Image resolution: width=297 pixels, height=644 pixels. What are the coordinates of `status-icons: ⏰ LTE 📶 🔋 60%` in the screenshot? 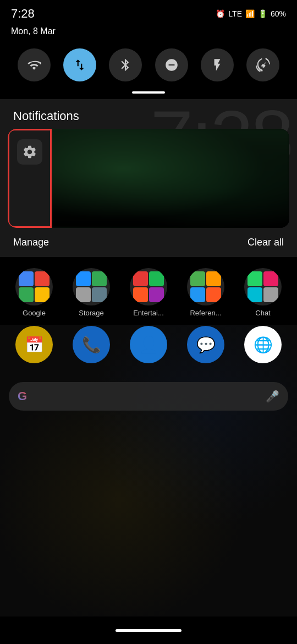 It's located at (251, 14).